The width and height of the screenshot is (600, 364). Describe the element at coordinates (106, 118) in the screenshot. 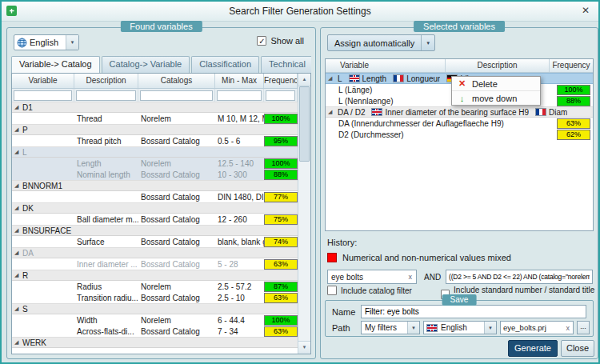

I see `cell: Thread` at that location.